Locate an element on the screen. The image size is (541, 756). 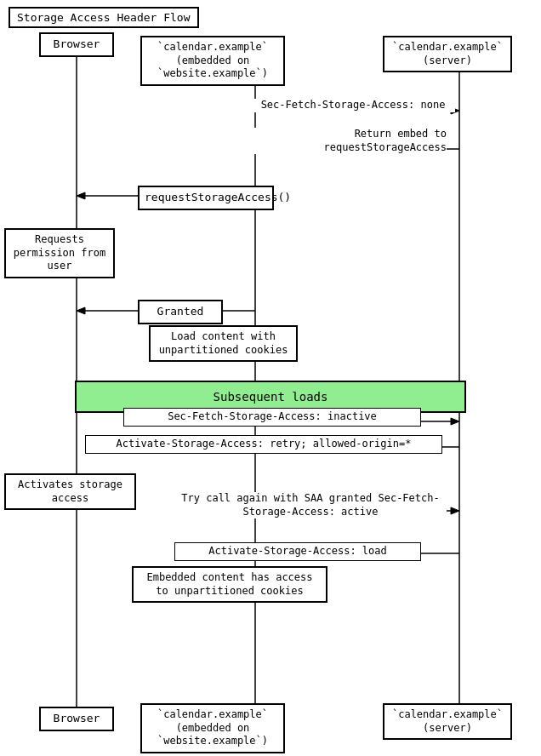
title-box: Storage Access Header Flow is located at coordinates (104, 17).